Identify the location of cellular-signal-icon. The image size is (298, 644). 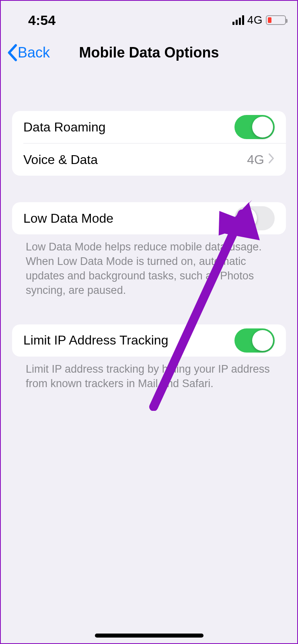
(238, 20).